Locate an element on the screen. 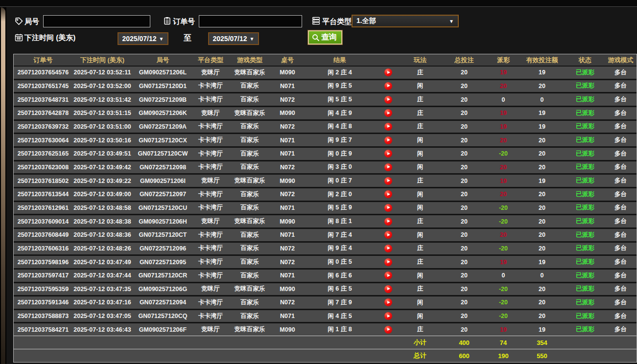 Image resolution: width=637 pixels, height=364 pixels. table-row: 2507120376063162025-07-12 03:48:26GN0722… is located at coordinates (325, 250).